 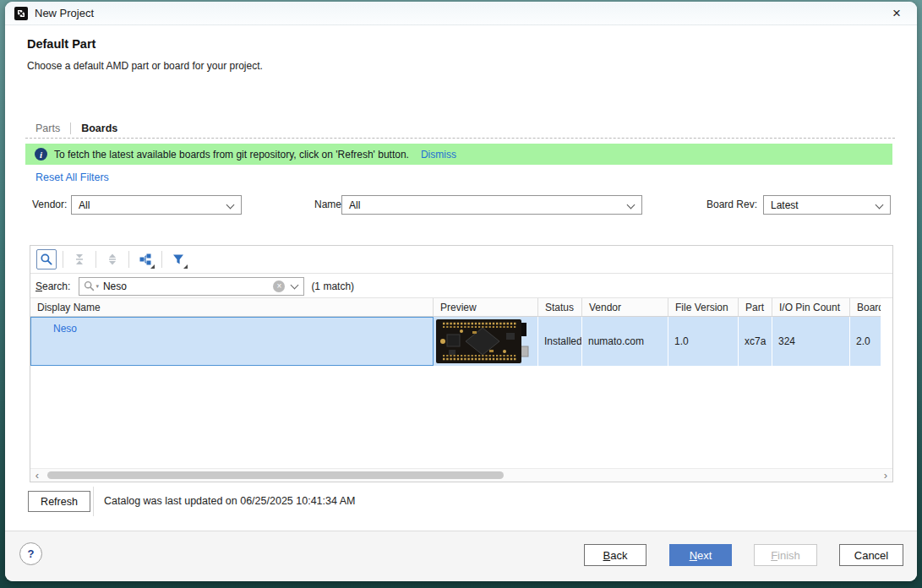 What do you see at coordinates (865, 341) in the screenshot?
I see `cell-board-rev: 2.0` at bounding box center [865, 341].